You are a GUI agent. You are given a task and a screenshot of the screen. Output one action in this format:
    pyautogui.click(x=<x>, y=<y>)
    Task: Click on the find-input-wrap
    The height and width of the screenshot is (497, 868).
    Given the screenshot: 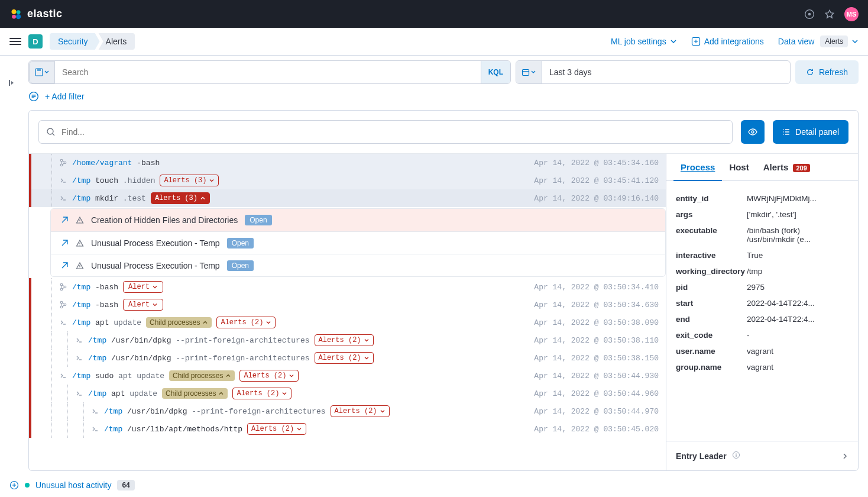 What is the action you would take?
    pyautogui.click(x=386, y=132)
    